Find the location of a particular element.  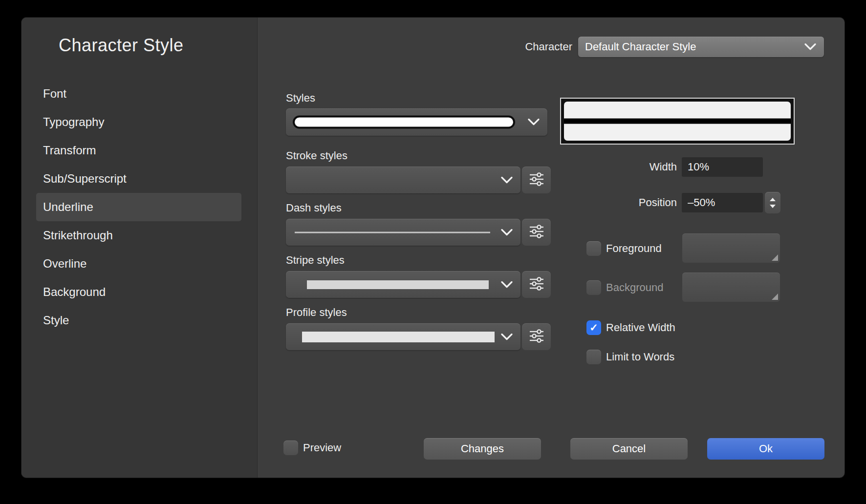

relative-width-checkbox is located at coordinates (594, 328).